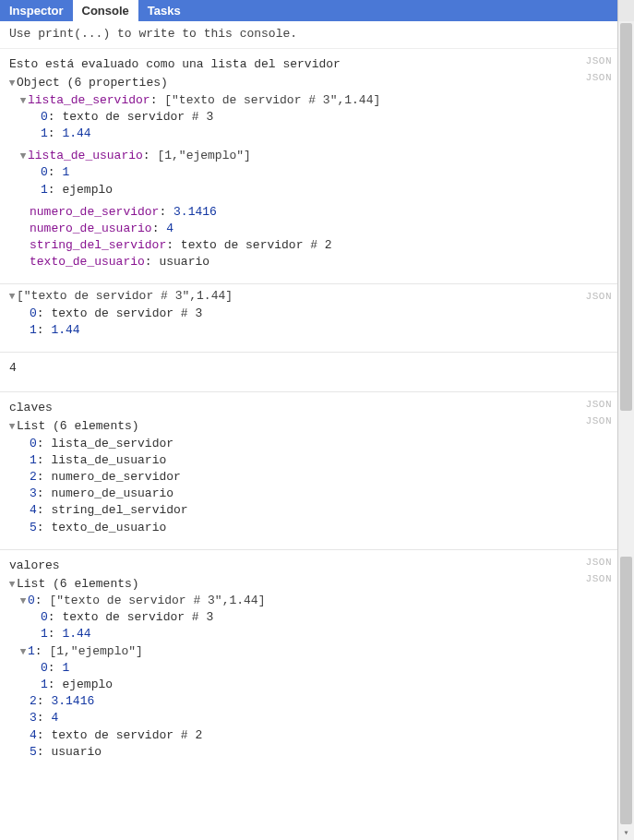 This screenshot has width=634, height=840. I want to click on log-entry: 4, so click(308, 371).